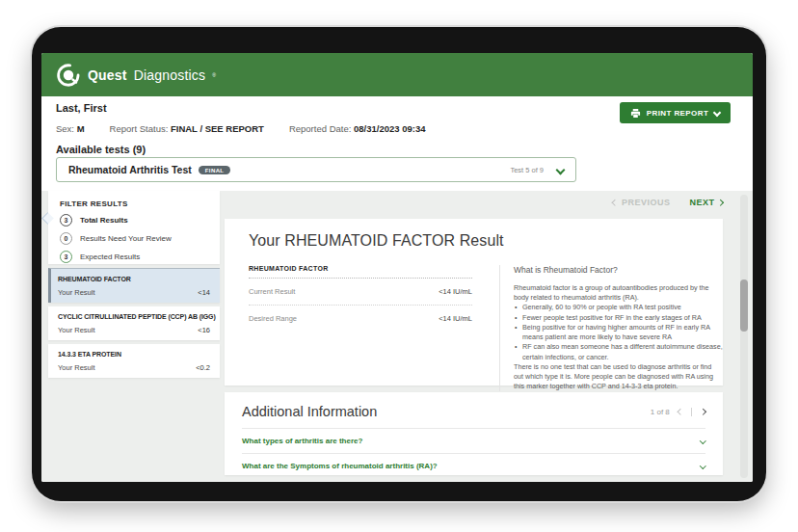 The height and width of the screenshot is (532, 798). I want to click on report-status-value: FINAL / SEE REPORT, so click(218, 129).